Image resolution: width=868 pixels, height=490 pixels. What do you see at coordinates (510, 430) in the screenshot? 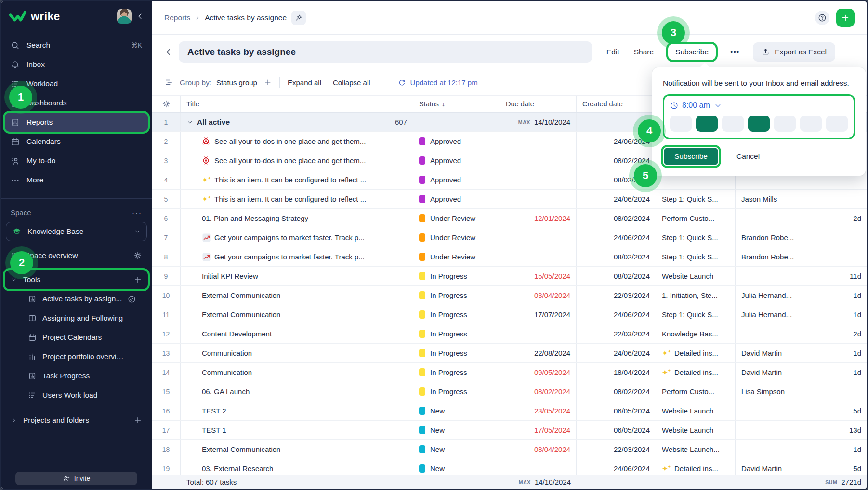
I see `task-row: 17 TEST 1 New 17/05/2024 06/05/2024` at bounding box center [510, 430].